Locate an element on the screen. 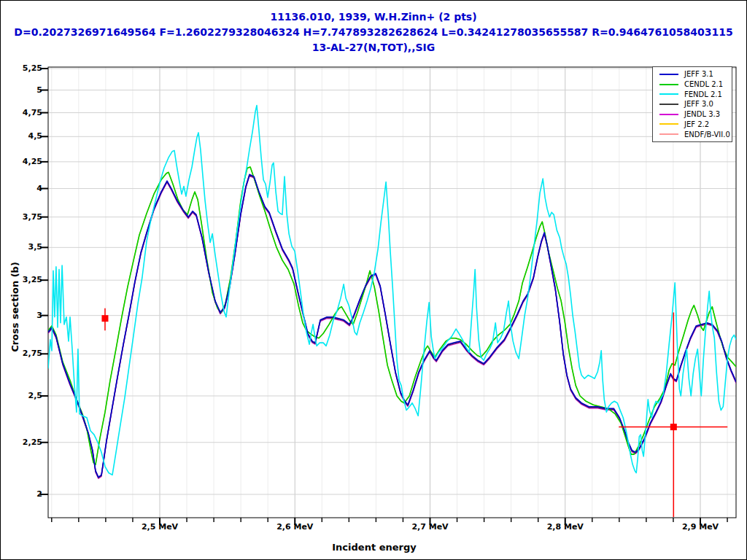  legend-label: JENDL 3.3 is located at coordinates (702, 114).